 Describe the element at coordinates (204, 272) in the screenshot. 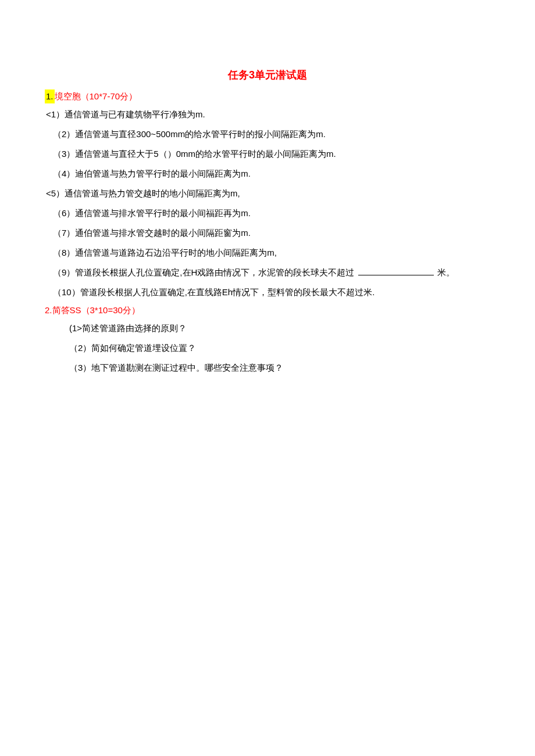

I see `question-9-pre: （9）管道段长根据人孔位置确定,在H戏路由情况下，水泥管的段长球夫不超过` at that location.